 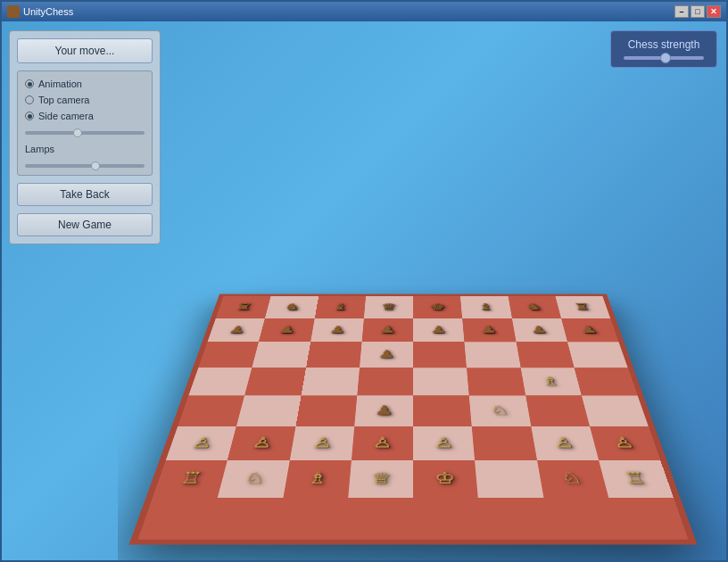 What do you see at coordinates (439, 330) in the screenshot?
I see `cell-e7: ♟` at bounding box center [439, 330].